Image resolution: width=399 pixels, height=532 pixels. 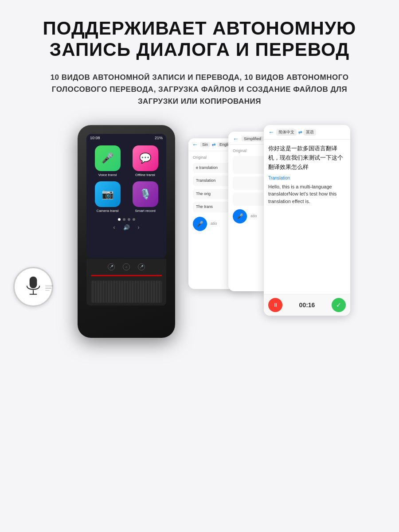 What do you see at coordinates (126, 227) in the screenshot?
I see `screen-nav: ‹ 🔊 ›` at bounding box center [126, 227].